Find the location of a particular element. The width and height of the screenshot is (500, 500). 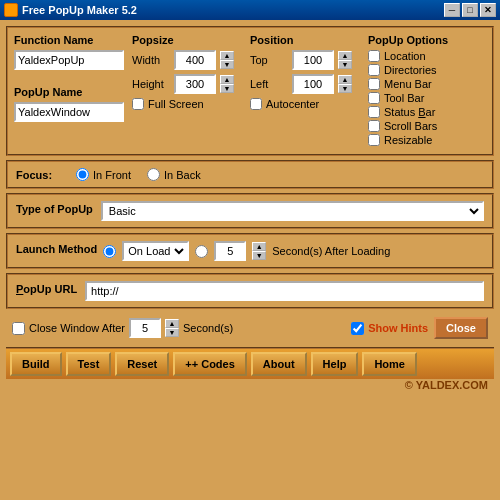

fullscreen-label: Full Screen is located at coordinates (176, 104).